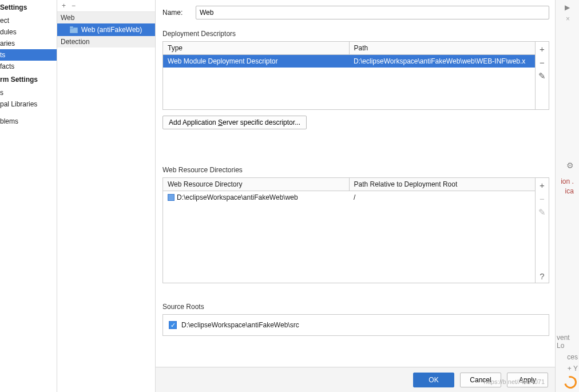 This screenshot has height=392, width=579. I want to click on source-roots-list: ✓ D:\eclipseWorkspace\antiFakeWeb\src, so click(356, 325).